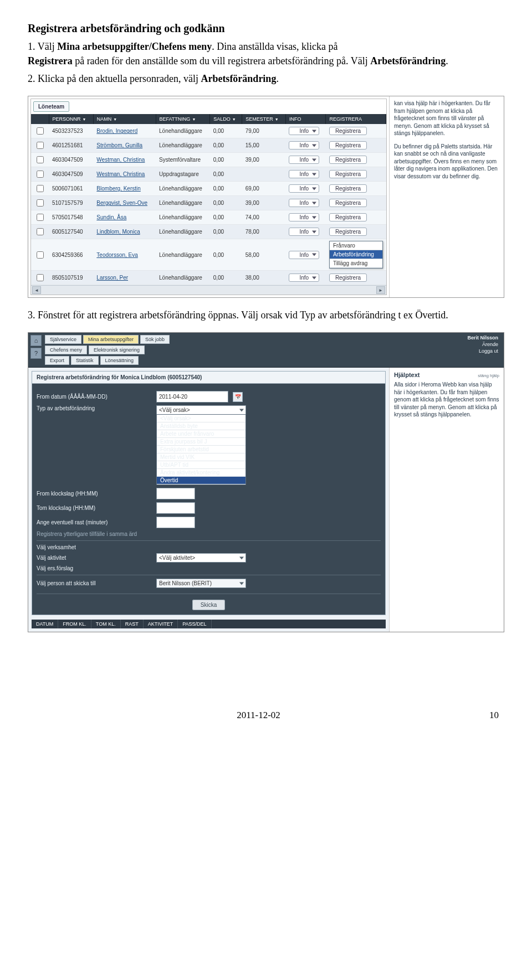 The height and width of the screenshot is (980, 532). I want to click on table-row: 8505107519Larsson, PerLönehandläggare0,0…, so click(208, 278).